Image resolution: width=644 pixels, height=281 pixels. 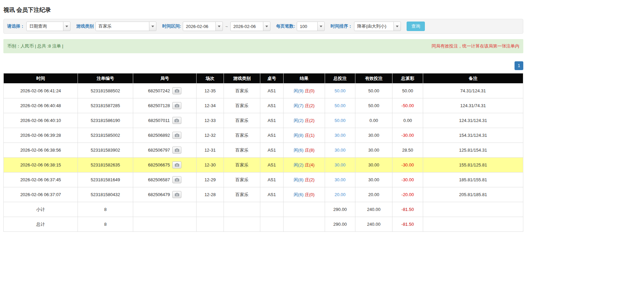 I want to click on cell-time: 2026-02-06 06:39:28, so click(x=41, y=135).